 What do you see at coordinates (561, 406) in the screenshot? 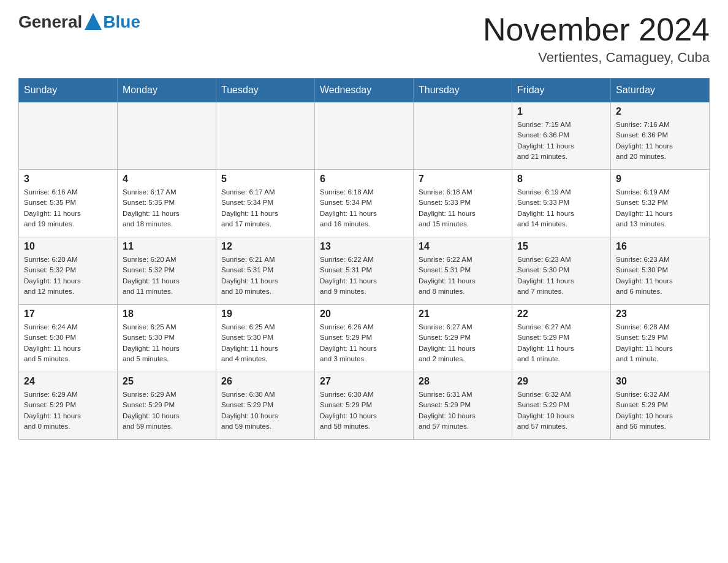
I see `calendar-day-cell: 29Sunrise: 6:32 AMSunset: 5:29 PMDayligh…` at bounding box center [561, 406].